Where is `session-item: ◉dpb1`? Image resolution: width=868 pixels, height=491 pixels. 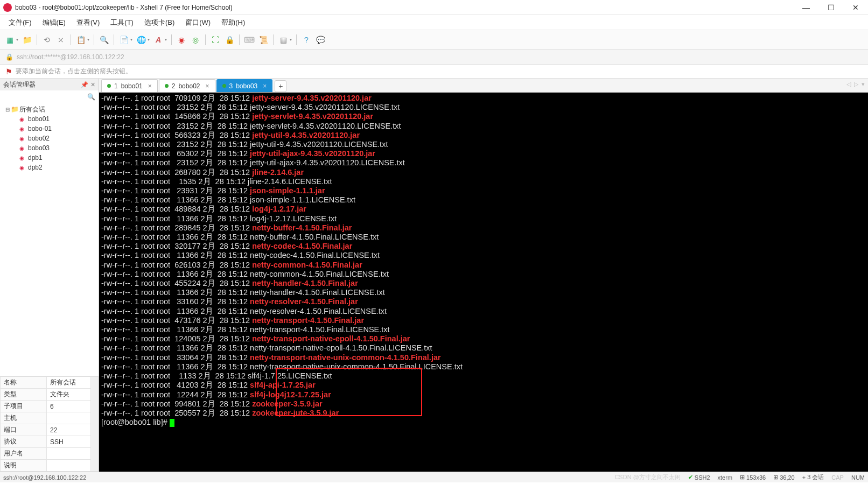 session-item: ◉dpb1 is located at coordinates (50, 158).